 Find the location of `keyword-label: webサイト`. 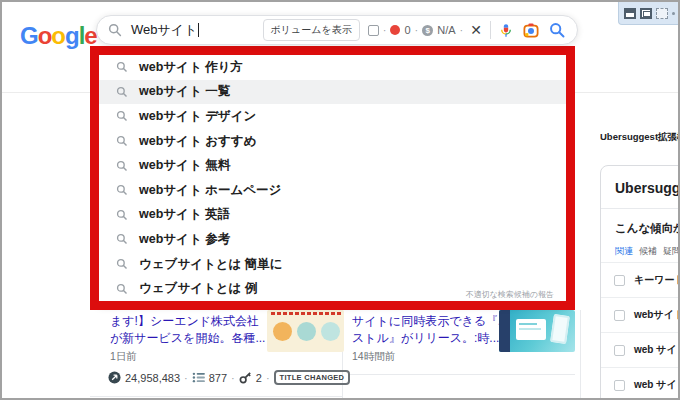

keyword-label: webサイト is located at coordinates (657, 315).